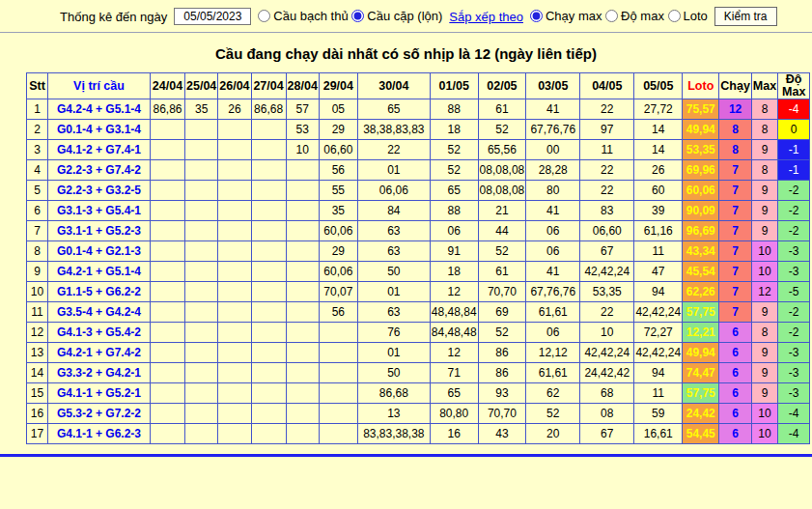 The width and height of the screenshot is (812, 509). What do you see at coordinates (566, 15) in the screenshot?
I see `sort-by-option-0: Chạy max` at bounding box center [566, 15].